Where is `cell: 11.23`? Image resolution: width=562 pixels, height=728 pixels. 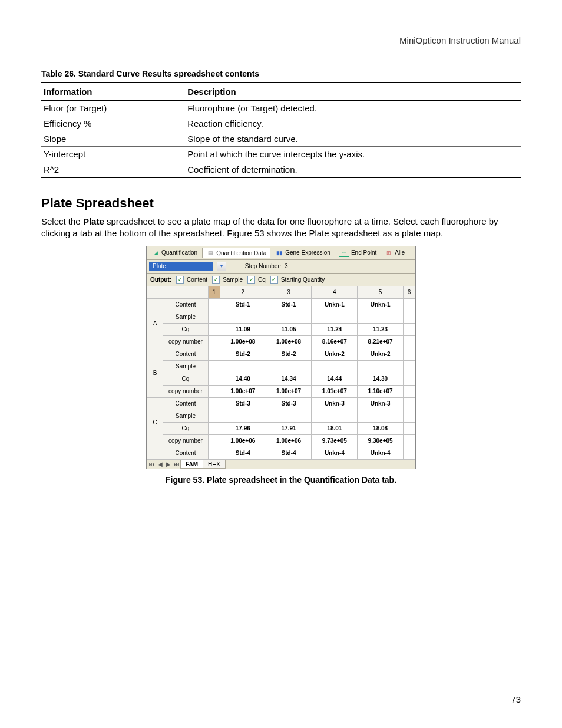
cell: 11.23 is located at coordinates (381, 329).